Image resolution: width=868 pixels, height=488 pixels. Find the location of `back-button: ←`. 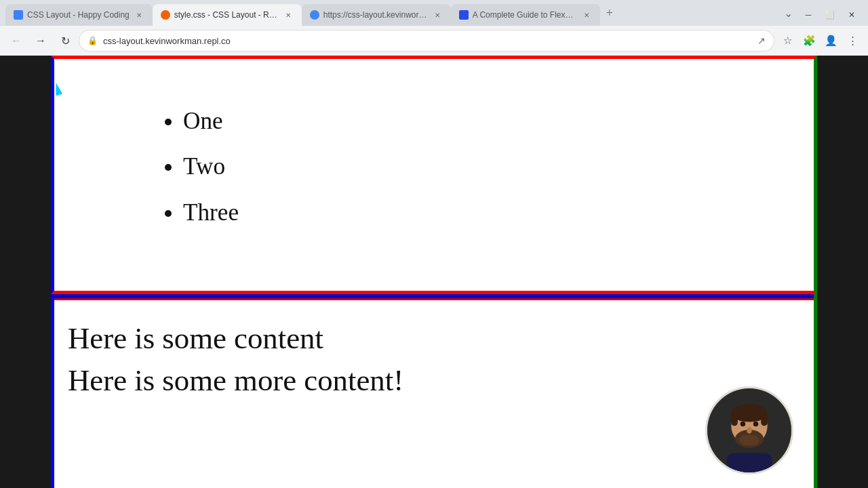

back-button: ← is located at coordinates (16, 41).